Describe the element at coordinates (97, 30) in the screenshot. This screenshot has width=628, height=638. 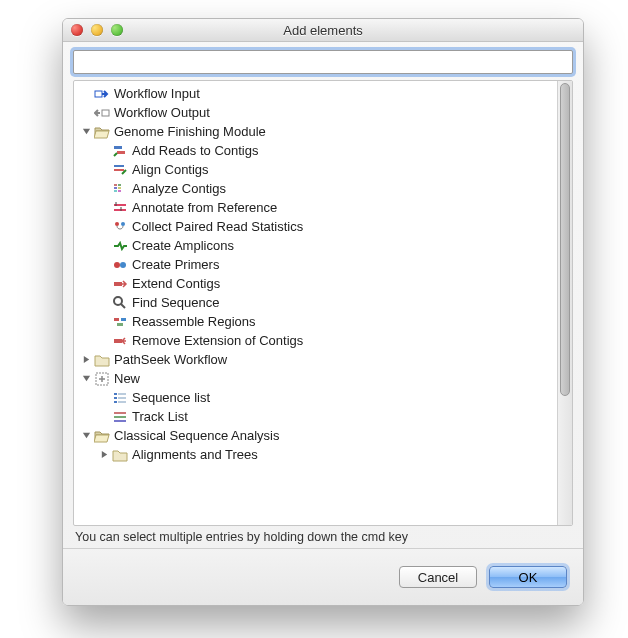
I see `window-controls` at that location.